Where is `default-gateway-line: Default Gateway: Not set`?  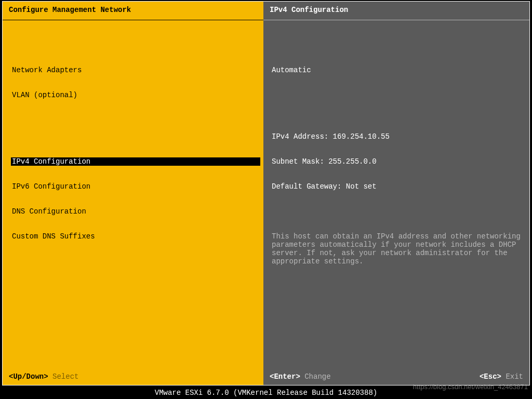
default-gateway-line: Default Gateway: Not set is located at coordinates (397, 187).